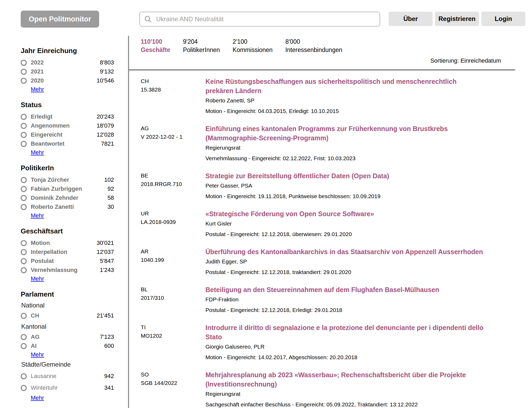 The image size is (532, 408). What do you see at coordinates (201, 46) in the screenshot?
I see `stat-politikerinnen: 9'204 PolitikerInnen` at bounding box center [201, 46].